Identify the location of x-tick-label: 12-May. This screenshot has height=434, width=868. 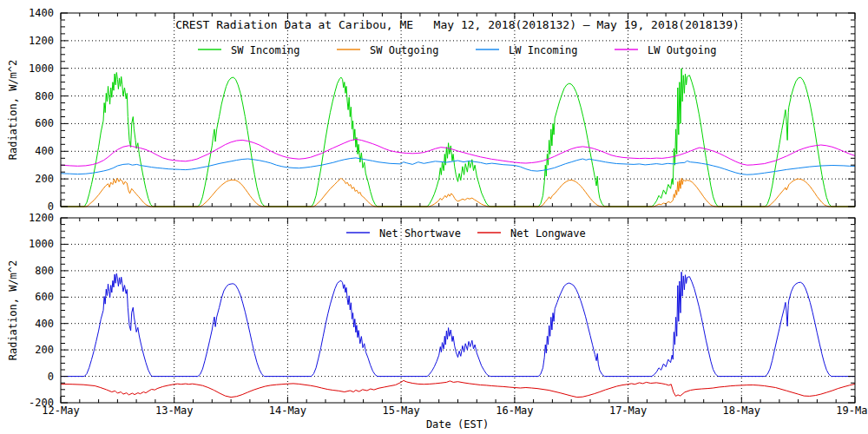
(61, 411).